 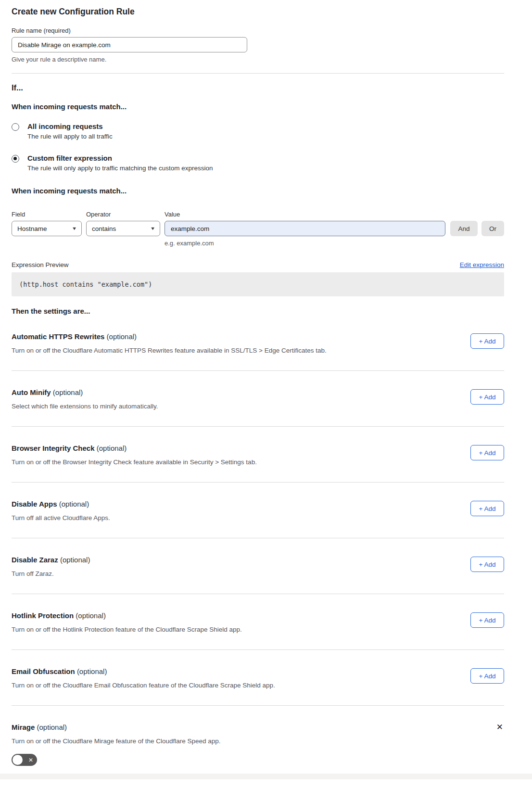 What do you see at coordinates (17, 760) in the screenshot?
I see `toggle-knob` at bounding box center [17, 760].